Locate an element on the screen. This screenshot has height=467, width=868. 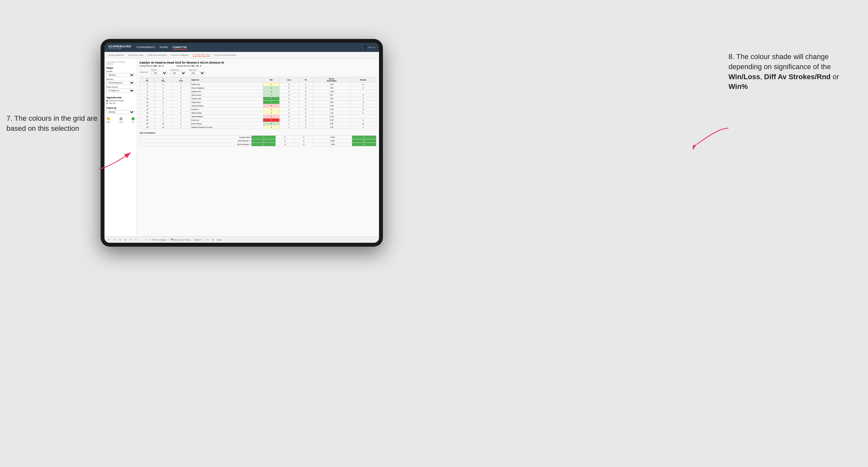
nav-committee: COMMITTEE is located at coordinates (180, 48).